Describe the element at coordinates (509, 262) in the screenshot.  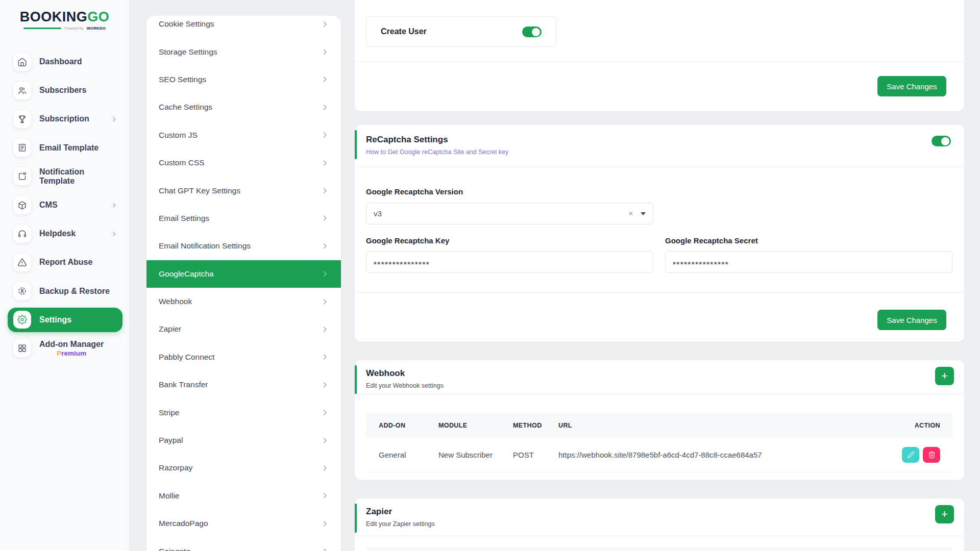
I see `recaptcha-key-input: ***************` at that location.